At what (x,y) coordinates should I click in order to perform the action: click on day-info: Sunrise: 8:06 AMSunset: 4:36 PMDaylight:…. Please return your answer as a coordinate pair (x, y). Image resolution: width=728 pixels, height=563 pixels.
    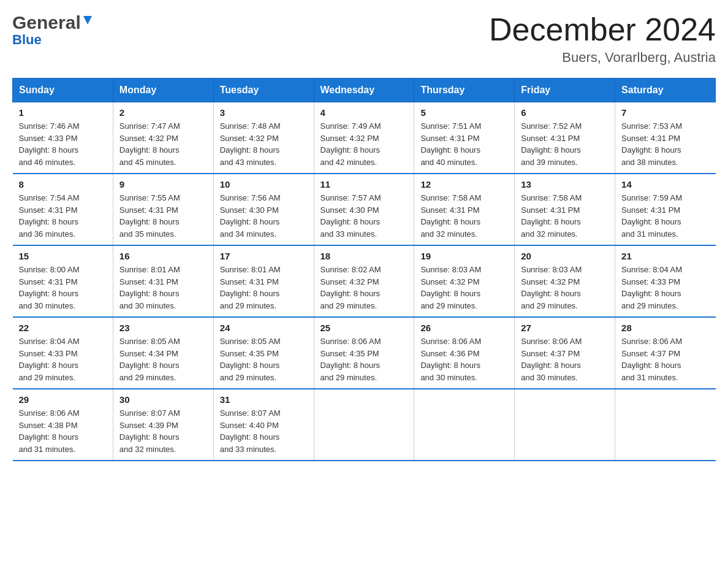
    Looking at the image, I should click on (464, 359).